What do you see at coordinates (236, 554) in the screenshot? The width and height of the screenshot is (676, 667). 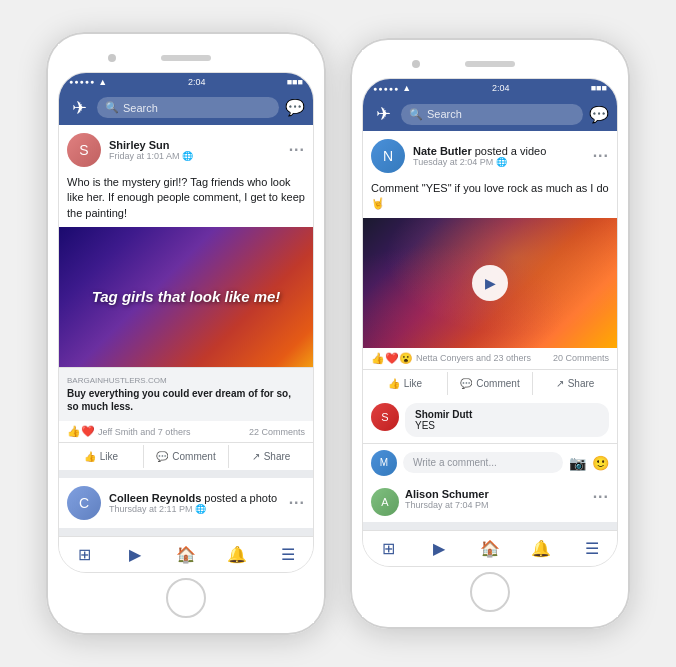 I see `nav-notifications-left: 🔔` at bounding box center [236, 554].